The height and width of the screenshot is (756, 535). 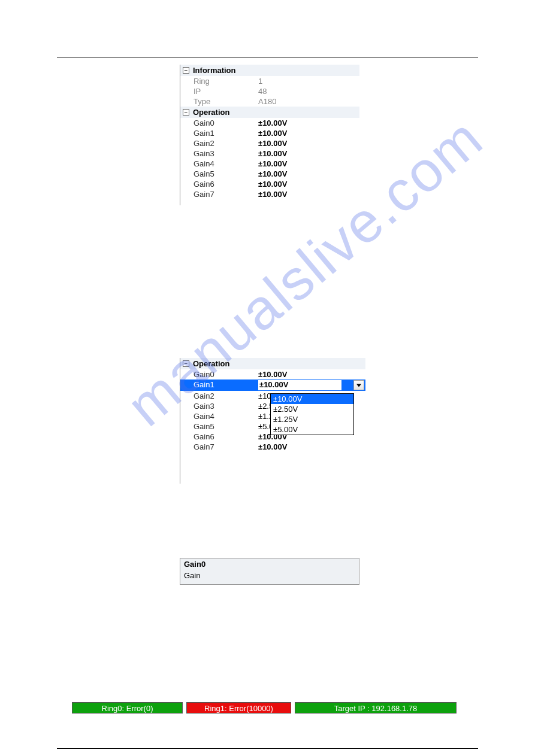 I want to click on help-title: Gain0, so click(x=270, y=564).